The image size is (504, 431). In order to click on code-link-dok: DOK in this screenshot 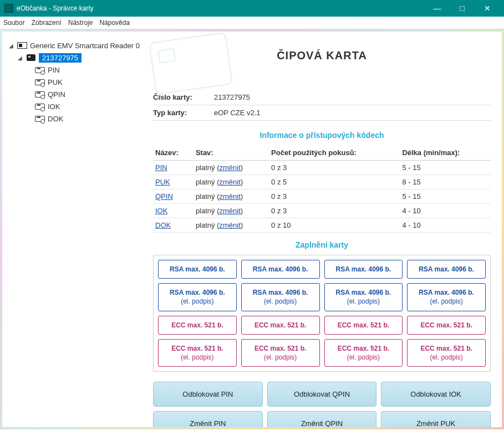, I will do `click(163, 225)`.